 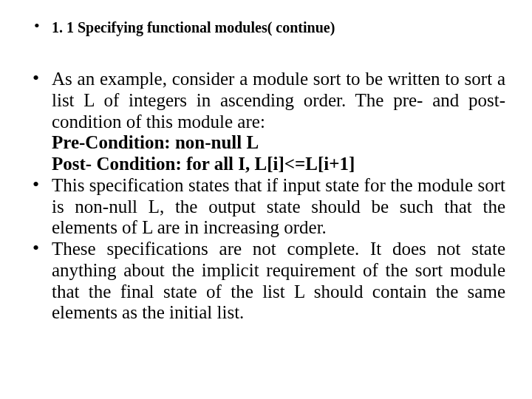 What do you see at coordinates (194, 27) in the screenshot?
I see `slide-heading: 1. 1 Specifying functional modules( cont…` at bounding box center [194, 27].